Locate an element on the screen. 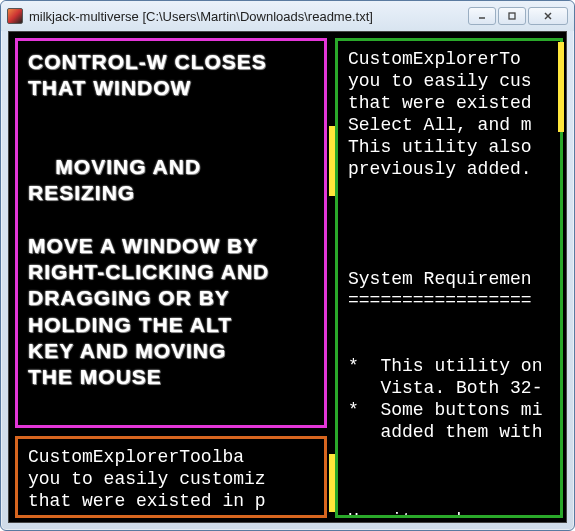  window-controls is located at coordinates (518, 16).